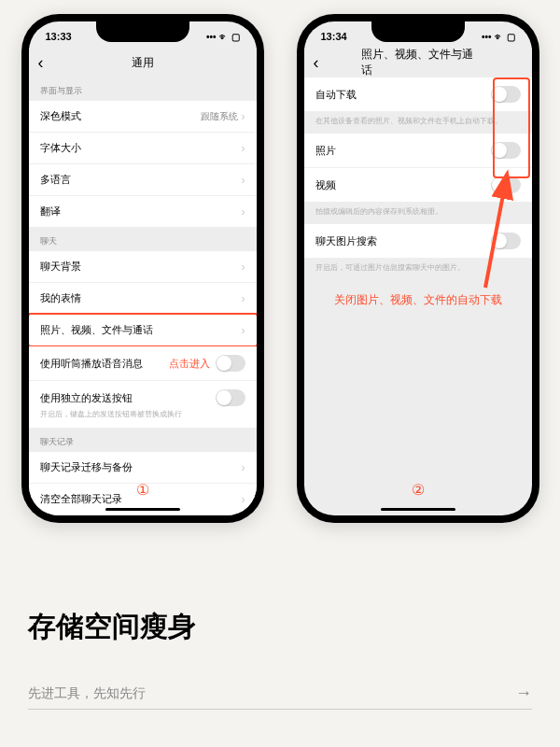 Image resolution: width=560 pixels, height=747 pixels. Describe the element at coordinates (143, 489) in the screenshot. I see `step-number-1: ①` at that location.